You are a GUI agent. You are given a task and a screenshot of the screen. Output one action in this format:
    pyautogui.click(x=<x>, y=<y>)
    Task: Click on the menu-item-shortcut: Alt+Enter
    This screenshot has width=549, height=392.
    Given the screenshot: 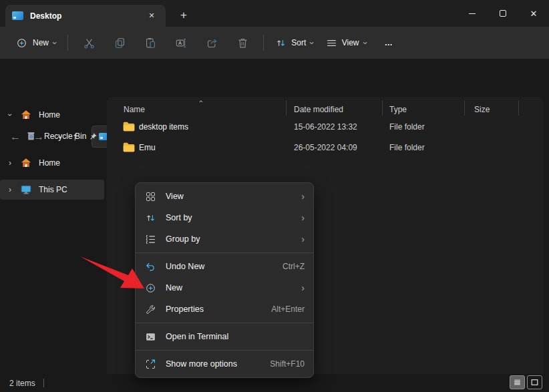 What is the action you would take?
    pyautogui.click(x=288, y=309)
    